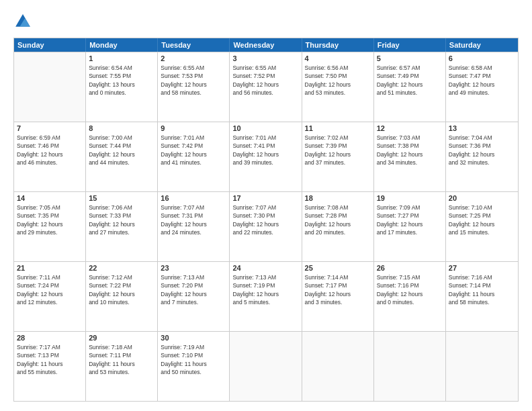  Describe the element at coordinates (50, 128) in the screenshot. I see `day-number: 7` at that location.